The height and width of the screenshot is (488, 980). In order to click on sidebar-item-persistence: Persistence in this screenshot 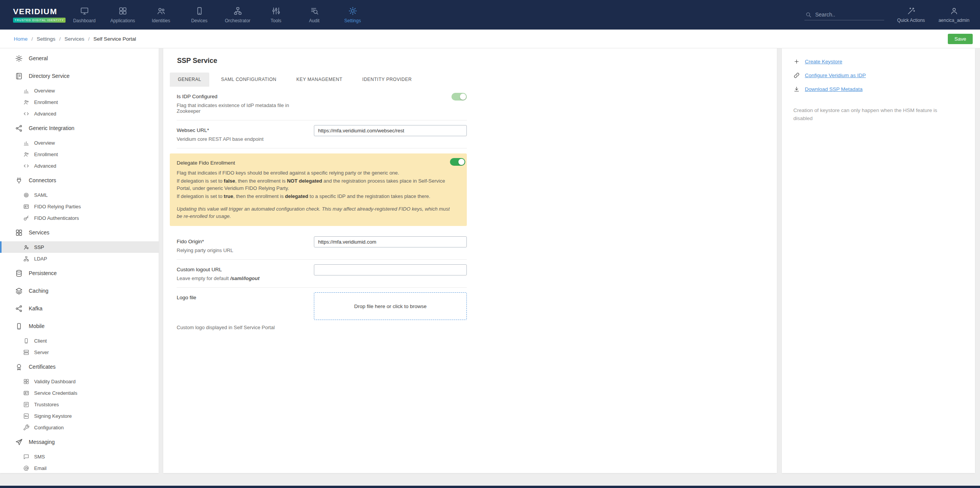, I will do `click(79, 273)`.